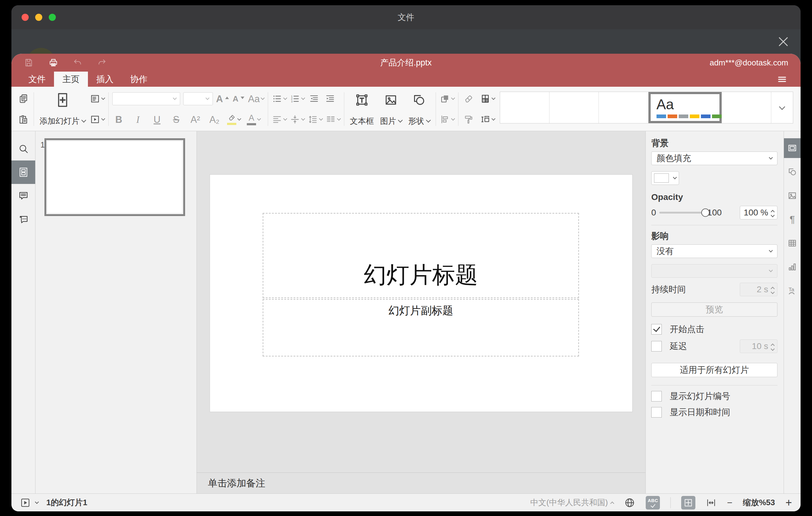  I want to click on bold-icon: B, so click(119, 119).